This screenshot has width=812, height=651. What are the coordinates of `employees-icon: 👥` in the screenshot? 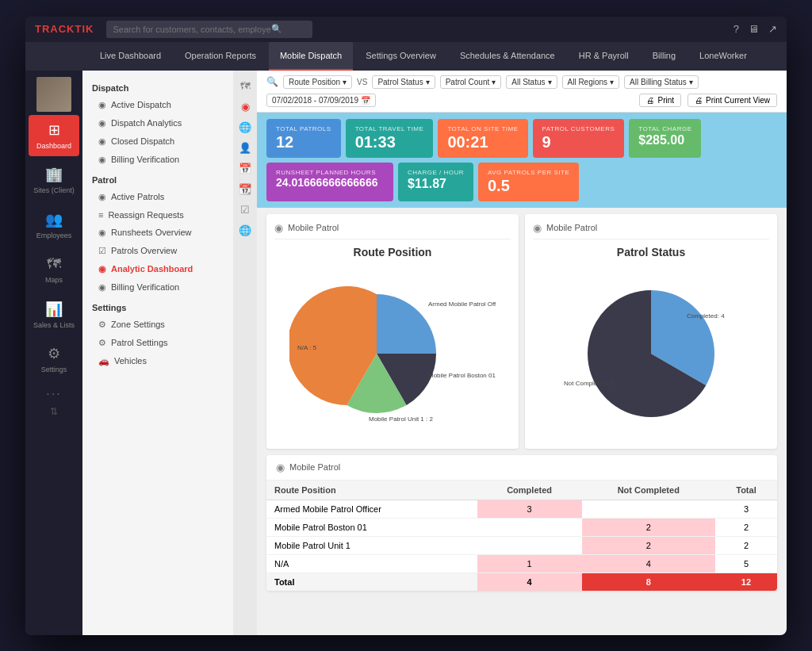 It's located at (54, 220).